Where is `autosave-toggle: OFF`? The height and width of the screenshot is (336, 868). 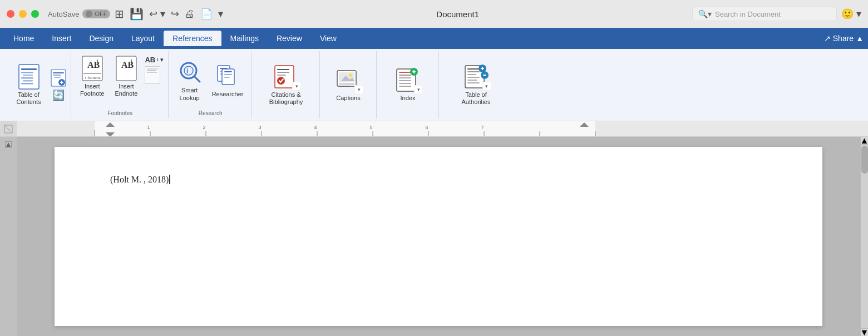 autosave-toggle: OFF is located at coordinates (96, 14).